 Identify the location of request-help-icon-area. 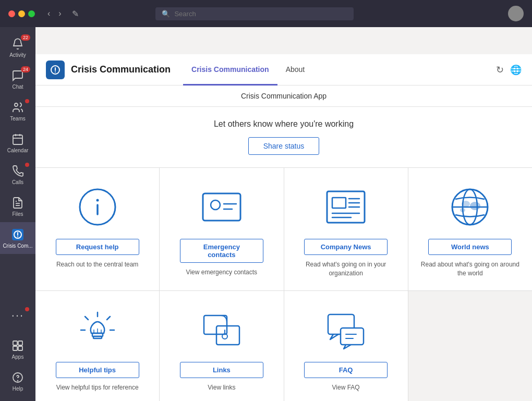
(98, 207).